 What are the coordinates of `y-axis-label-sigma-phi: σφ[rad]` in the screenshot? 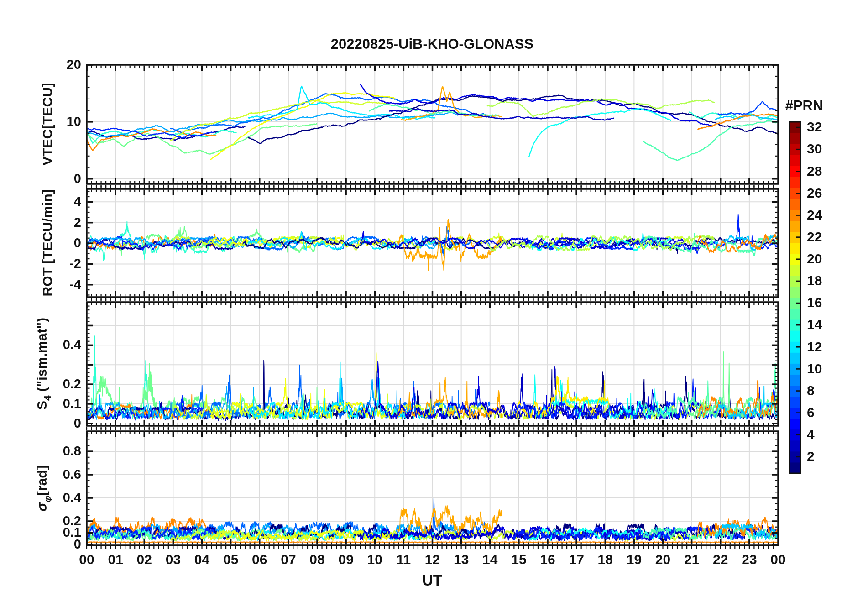 It's located at (44, 488).